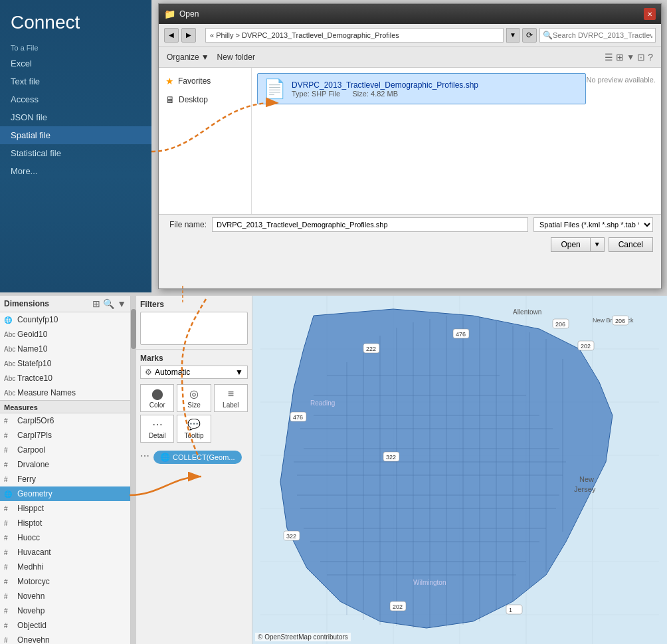  I want to click on dialog-nav-desktop: 🖥 Desktop, so click(205, 100).